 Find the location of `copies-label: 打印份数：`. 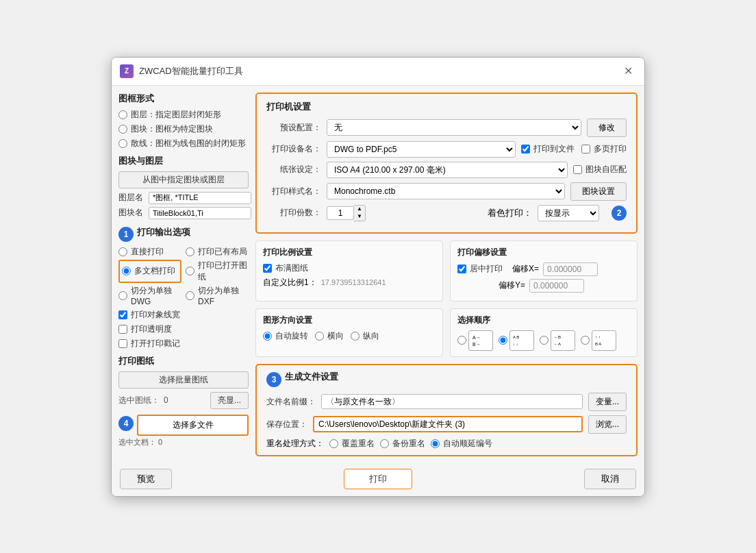

copies-label: 打印份数： is located at coordinates (294, 212).